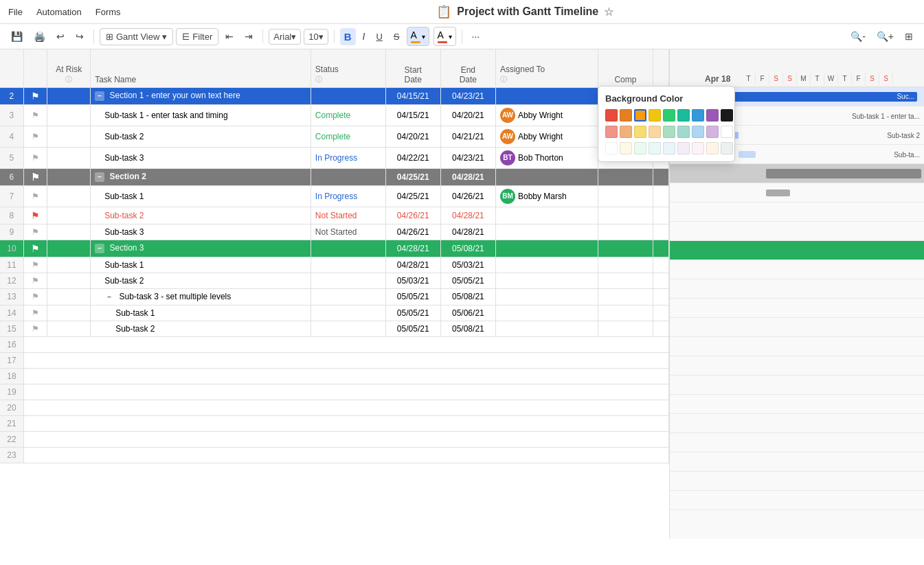  I want to click on start-cell: 04/25/21, so click(413, 177).